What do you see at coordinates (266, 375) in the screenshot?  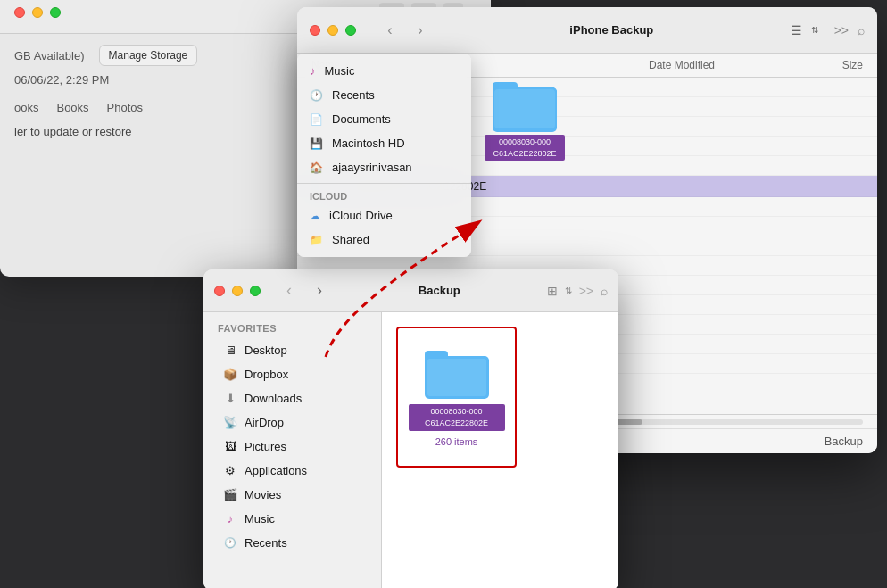 I see `sidebar-dropbox-label: Dropbox` at bounding box center [266, 375].